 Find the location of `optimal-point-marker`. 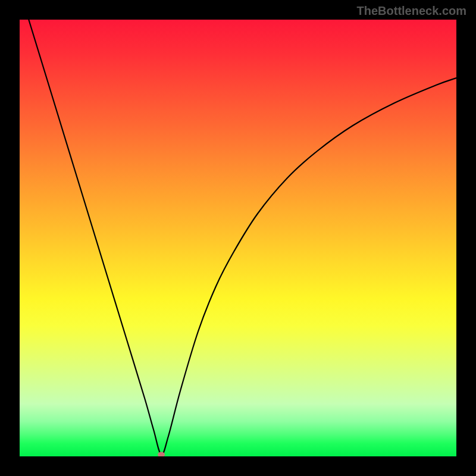

optimal-point-marker is located at coordinates (161, 455).